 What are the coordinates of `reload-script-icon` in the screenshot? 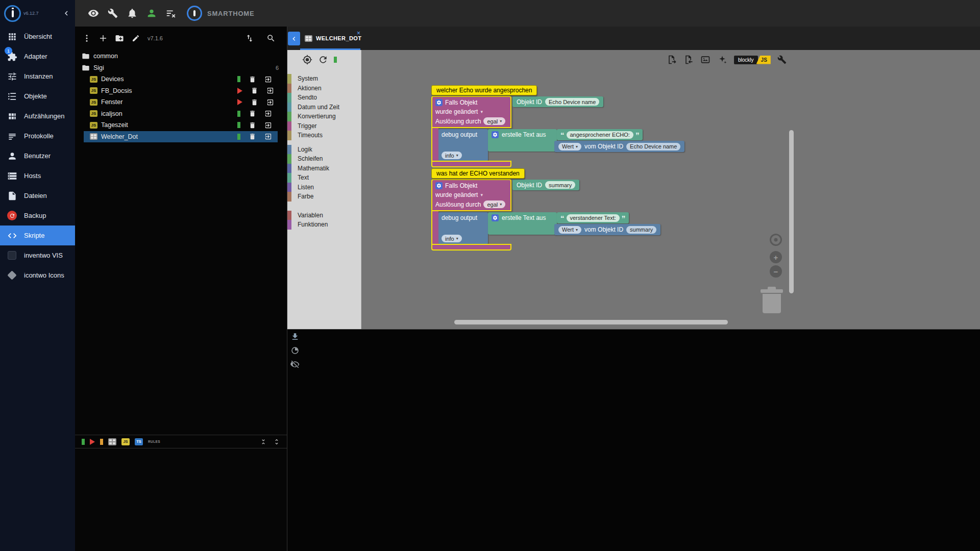 It's located at (323, 60).